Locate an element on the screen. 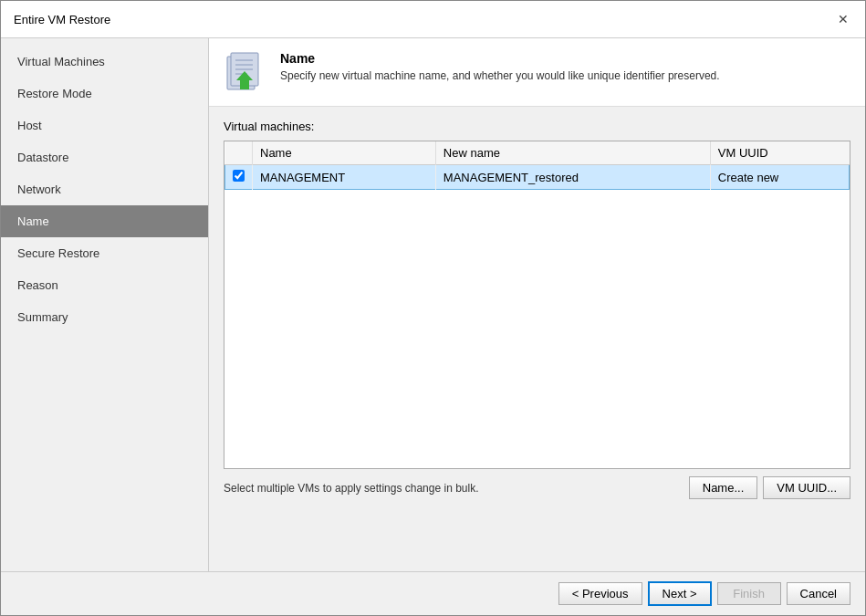 This screenshot has height=616, width=866. table-header-row: Name New name VM UUID is located at coordinates (537, 153).